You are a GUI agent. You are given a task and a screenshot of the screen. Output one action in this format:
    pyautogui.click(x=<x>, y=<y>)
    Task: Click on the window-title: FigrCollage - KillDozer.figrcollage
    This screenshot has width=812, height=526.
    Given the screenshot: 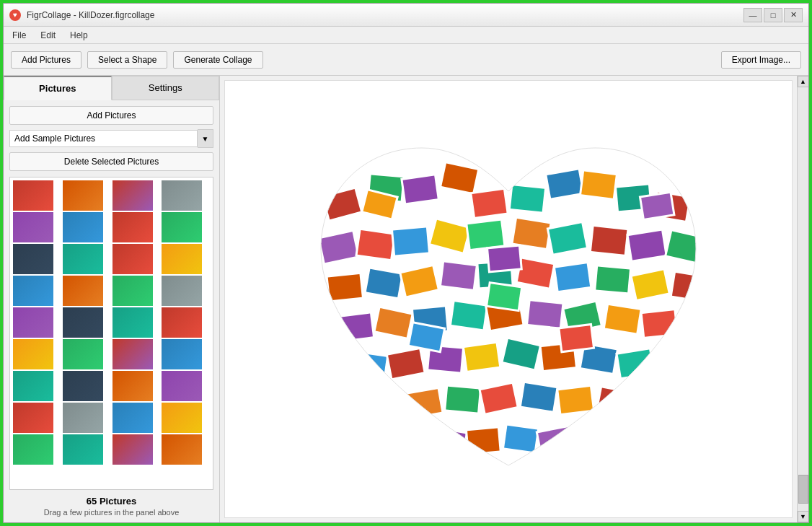 What is the action you would take?
    pyautogui.click(x=385, y=15)
    